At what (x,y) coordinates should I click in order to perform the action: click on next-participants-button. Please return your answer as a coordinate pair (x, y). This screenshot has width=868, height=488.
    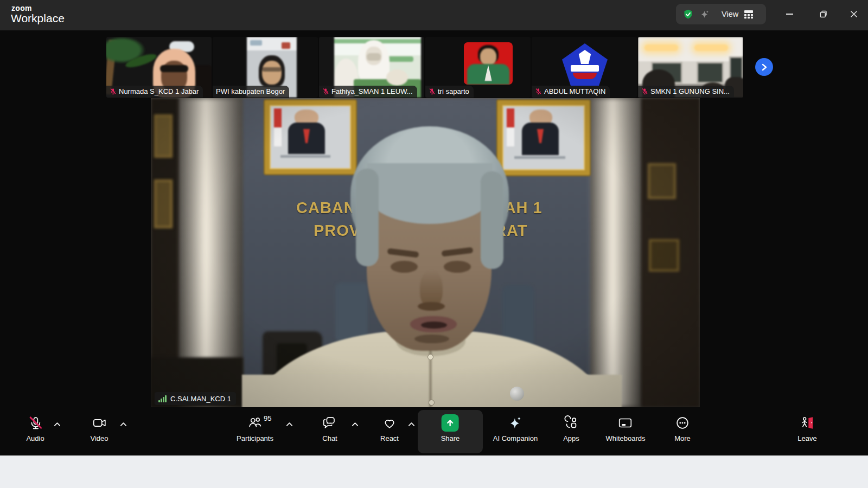
    Looking at the image, I should click on (764, 67).